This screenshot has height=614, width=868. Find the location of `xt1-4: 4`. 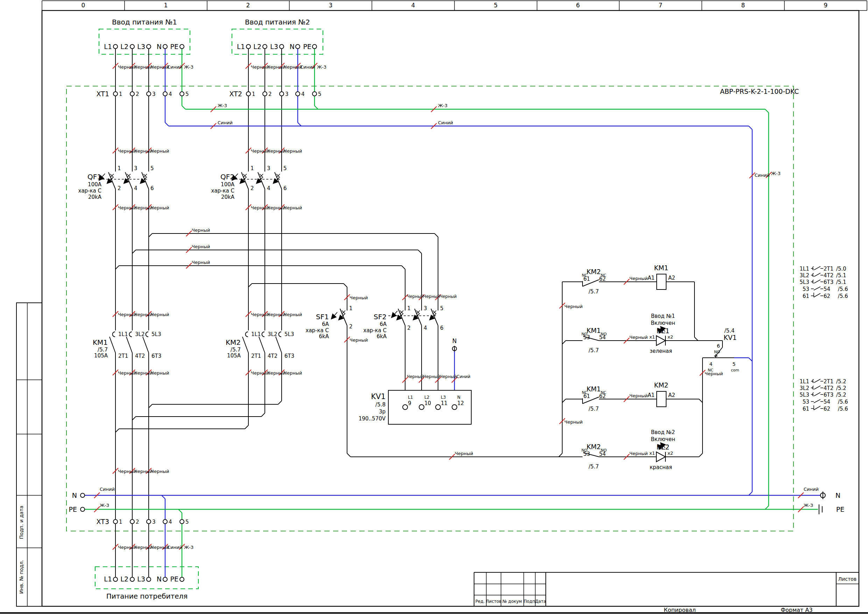

xt1-4: 4 is located at coordinates (170, 94).